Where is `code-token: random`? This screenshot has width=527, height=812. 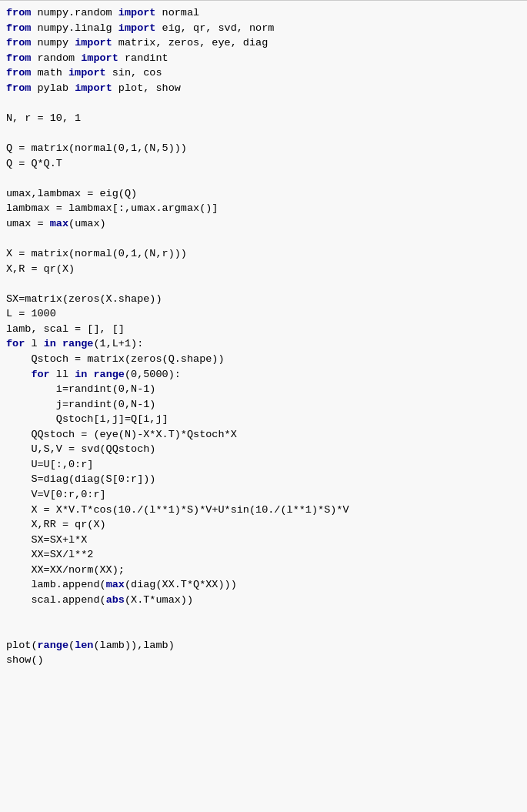 code-token: random is located at coordinates (55, 58).